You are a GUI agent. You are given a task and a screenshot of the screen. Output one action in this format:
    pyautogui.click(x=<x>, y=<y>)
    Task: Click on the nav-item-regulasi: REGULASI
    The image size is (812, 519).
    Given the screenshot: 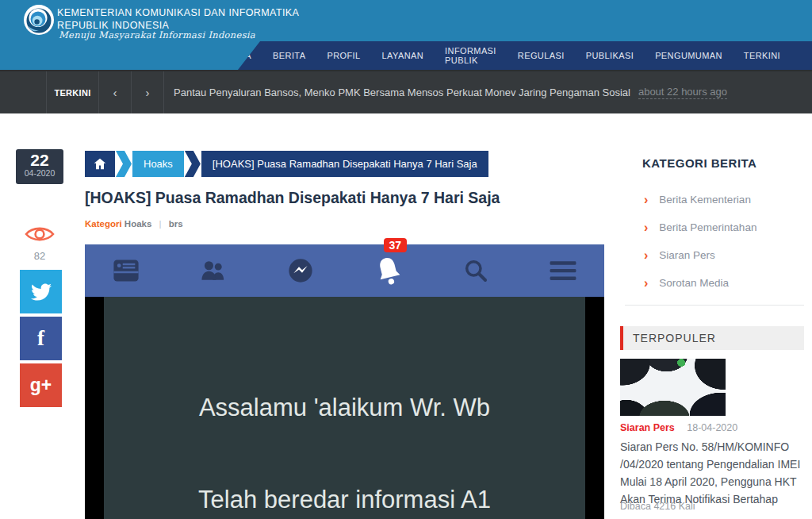 What is the action you would take?
    pyautogui.click(x=541, y=56)
    